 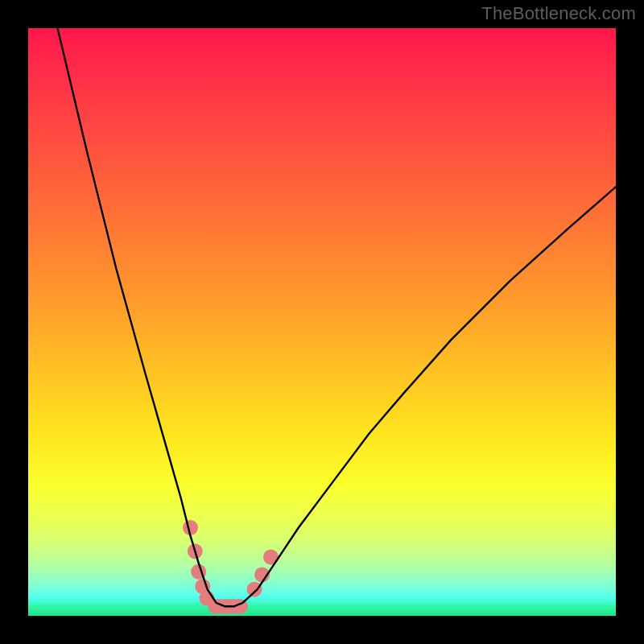 What do you see at coordinates (230, 567) in the screenshot?
I see `annotation-markers` at bounding box center [230, 567].